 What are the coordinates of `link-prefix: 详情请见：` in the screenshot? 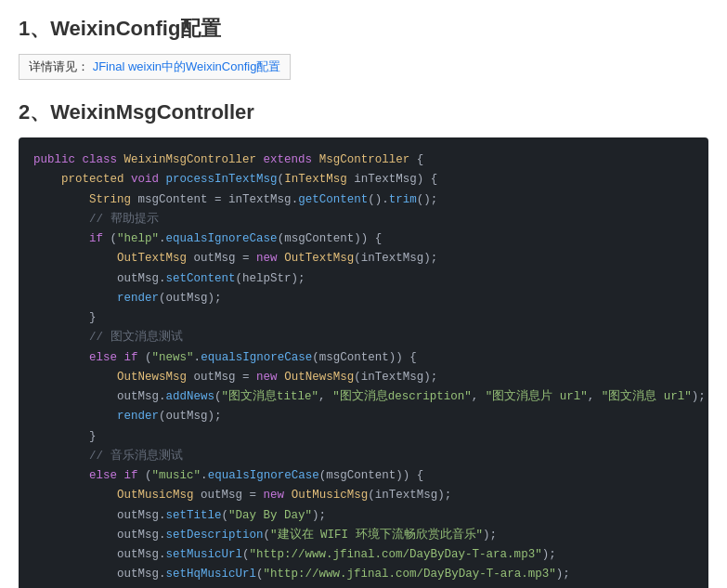 It's located at (59, 67).